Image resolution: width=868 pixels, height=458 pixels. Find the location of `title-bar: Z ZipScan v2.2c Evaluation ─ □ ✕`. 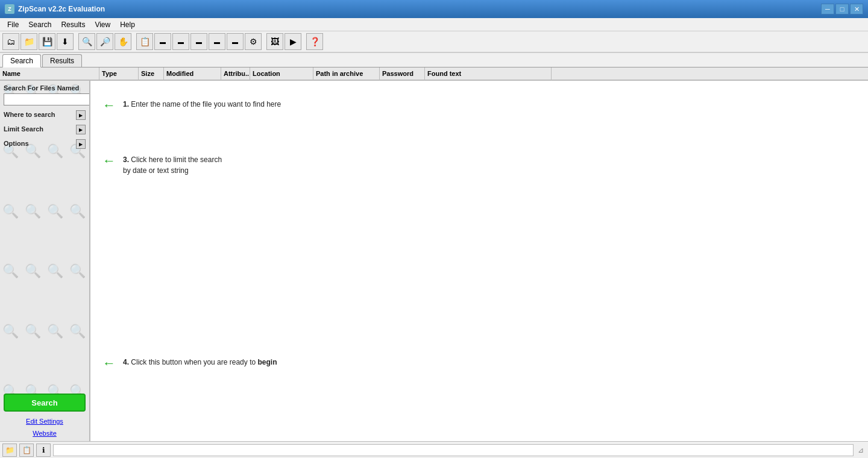

title-bar: Z ZipScan v2.2c Evaluation ─ □ ✕ is located at coordinates (434, 9).